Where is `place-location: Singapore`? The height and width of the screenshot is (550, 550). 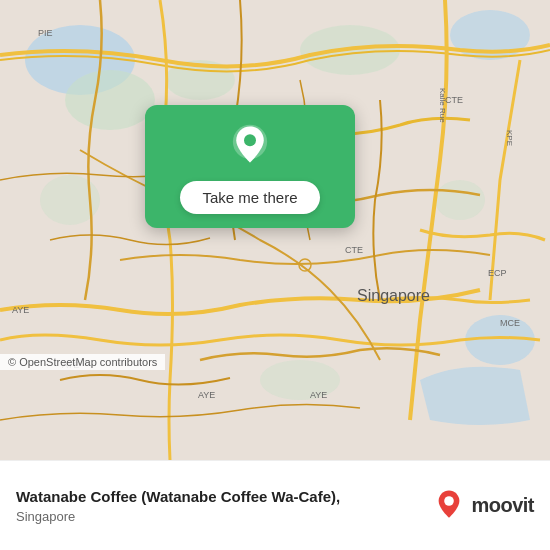
place-location: Singapore is located at coordinates (218, 516).